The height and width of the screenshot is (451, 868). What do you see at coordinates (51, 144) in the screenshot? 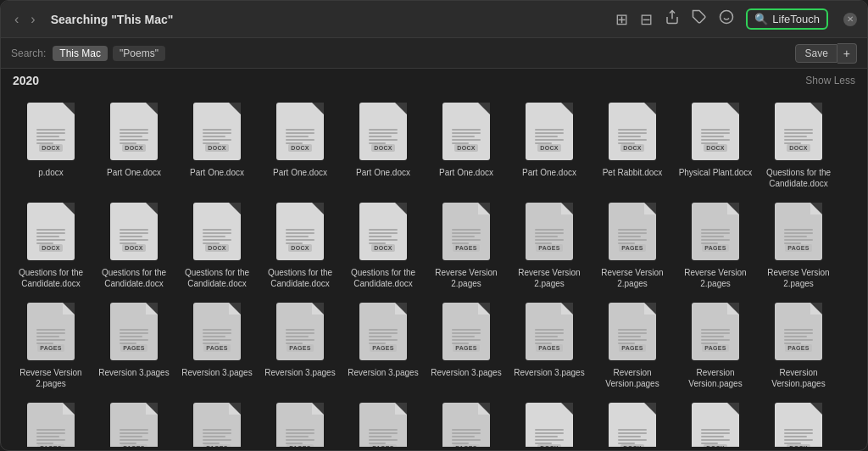
I see `file-item: DOCX p.docx` at bounding box center [51, 144].